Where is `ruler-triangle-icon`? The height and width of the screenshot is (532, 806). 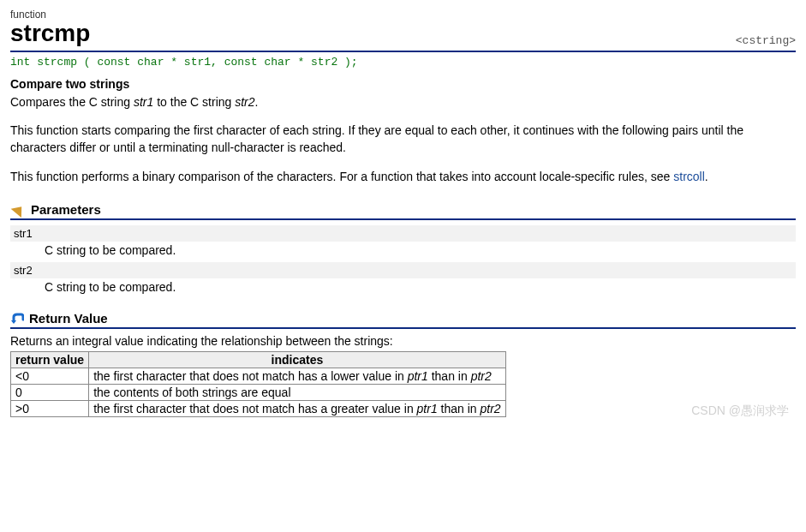
ruler-triangle-icon is located at coordinates (19, 210).